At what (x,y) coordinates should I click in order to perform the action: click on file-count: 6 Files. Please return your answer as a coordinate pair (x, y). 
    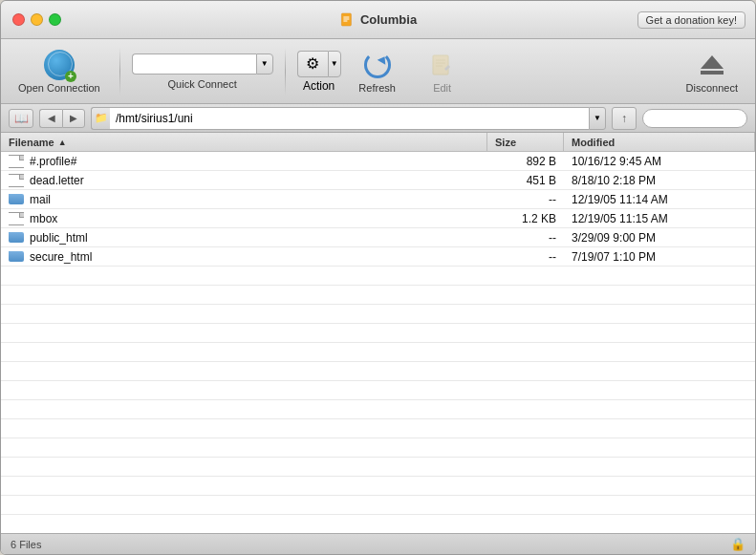
    Looking at the image, I should click on (26, 544).